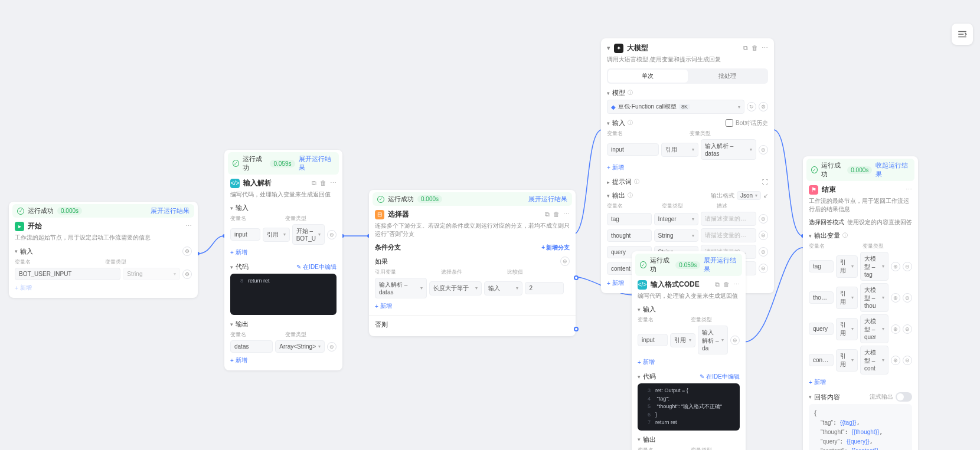 The height and width of the screenshot is (450, 980). I want to click on bot-history-checkbox, so click(730, 123).